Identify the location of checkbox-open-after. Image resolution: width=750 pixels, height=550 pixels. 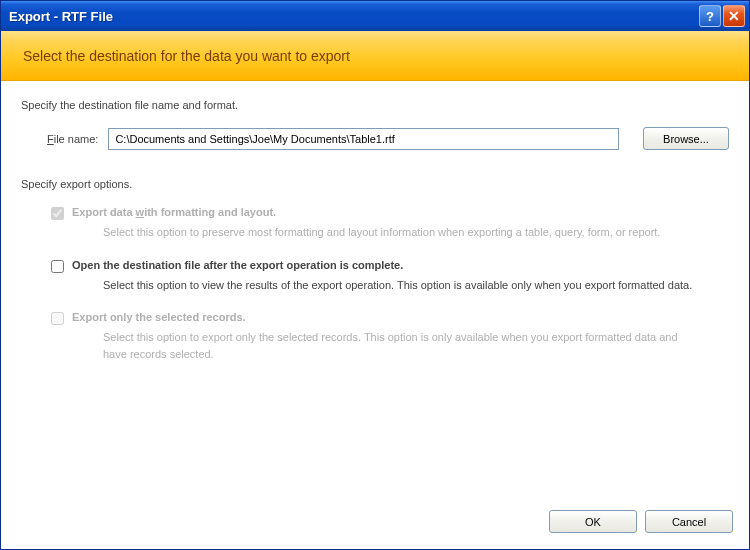
(58, 266).